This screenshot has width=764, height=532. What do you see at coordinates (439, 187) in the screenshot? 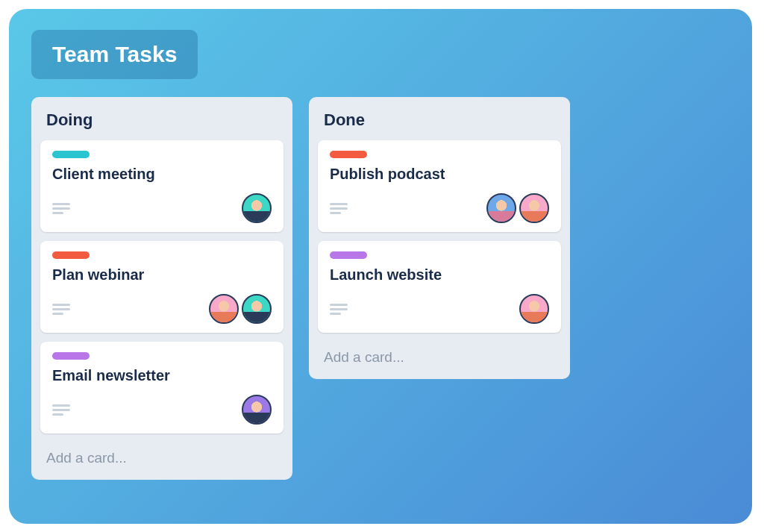
I see `card: Publish podcast` at bounding box center [439, 187].